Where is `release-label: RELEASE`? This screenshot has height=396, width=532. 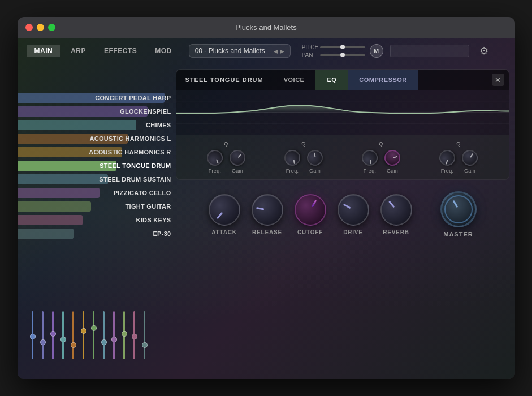
release-label: RELEASE is located at coordinates (267, 232).